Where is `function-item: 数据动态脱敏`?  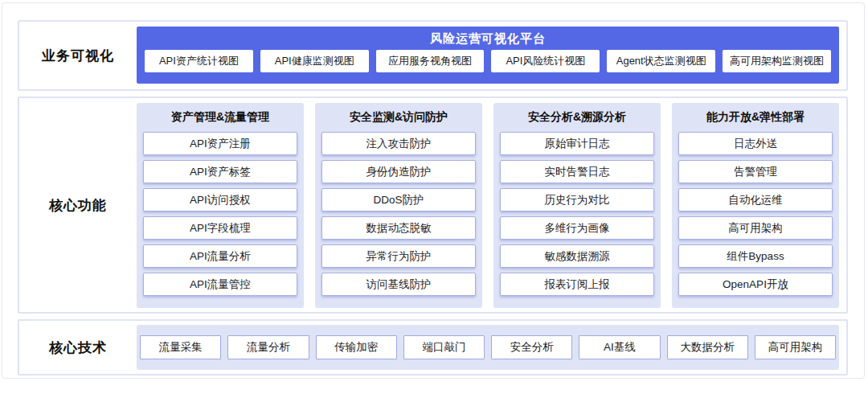
function-item: 数据动态脱敏 is located at coordinates (399, 228).